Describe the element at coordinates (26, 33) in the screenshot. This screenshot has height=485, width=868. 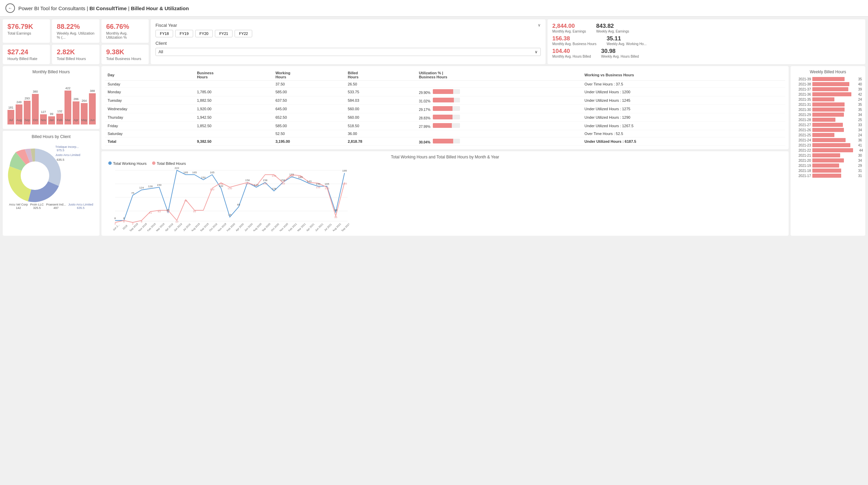
I see `total-earnings-label: Total Earnings` at that location.